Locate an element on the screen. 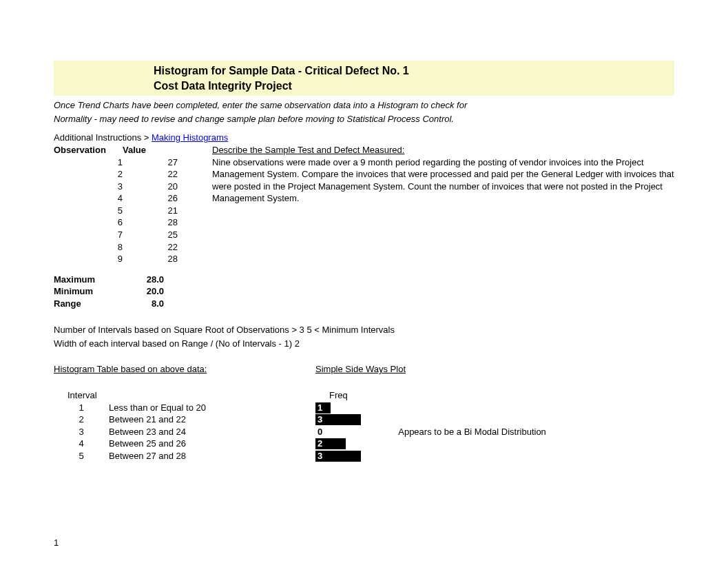  observation-table: Observation Value 1272223204265216287258… is located at coordinates (133, 204).